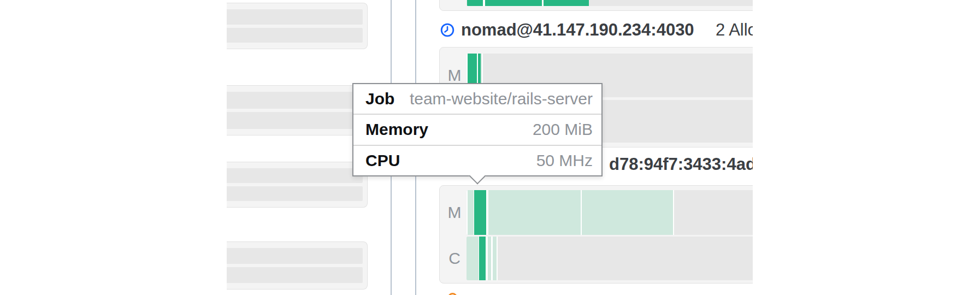 The image size is (980, 295). Describe the element at coordinates (447, 30) in the screenshot. I see `clock-icon` at that location.